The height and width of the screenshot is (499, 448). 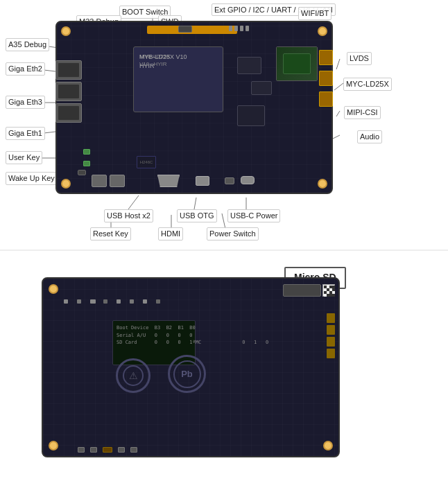 I want to click on module-chip: MYB-LD25X V10 HYIR, so click(x=178, y=79).